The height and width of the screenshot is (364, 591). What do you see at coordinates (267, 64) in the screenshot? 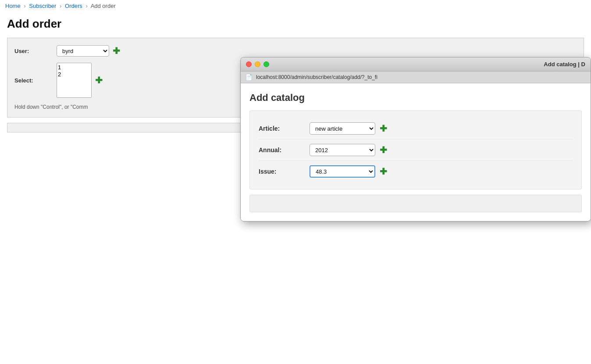
I see `maximize-button` at bounding box center [267, 64].